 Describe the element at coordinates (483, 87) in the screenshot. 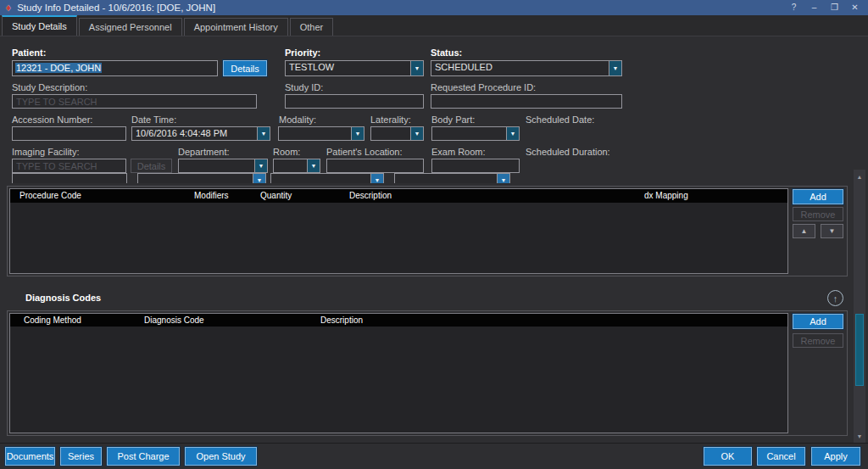

I see `requested-procedure-id-label: Requested Procedure ID:` at that location.